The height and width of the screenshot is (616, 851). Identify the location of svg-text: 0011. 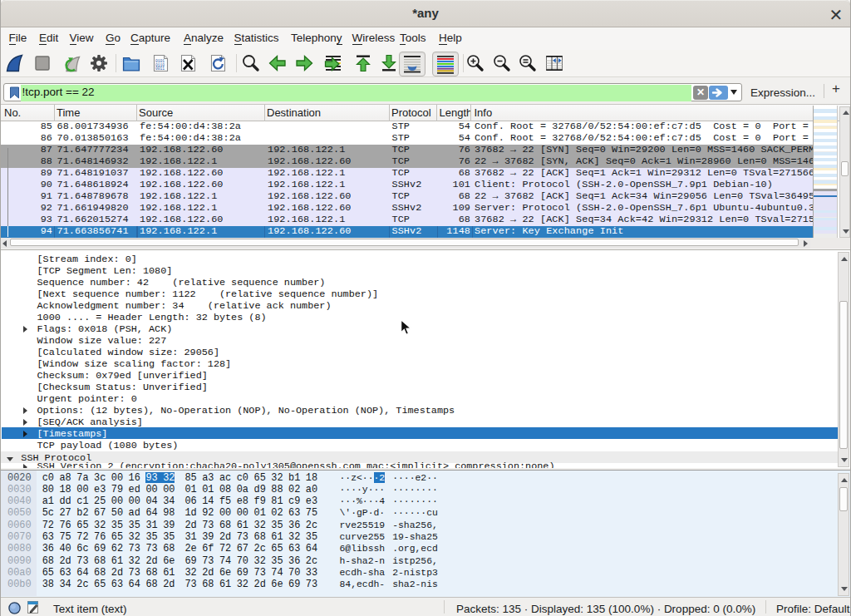
(160, 68).